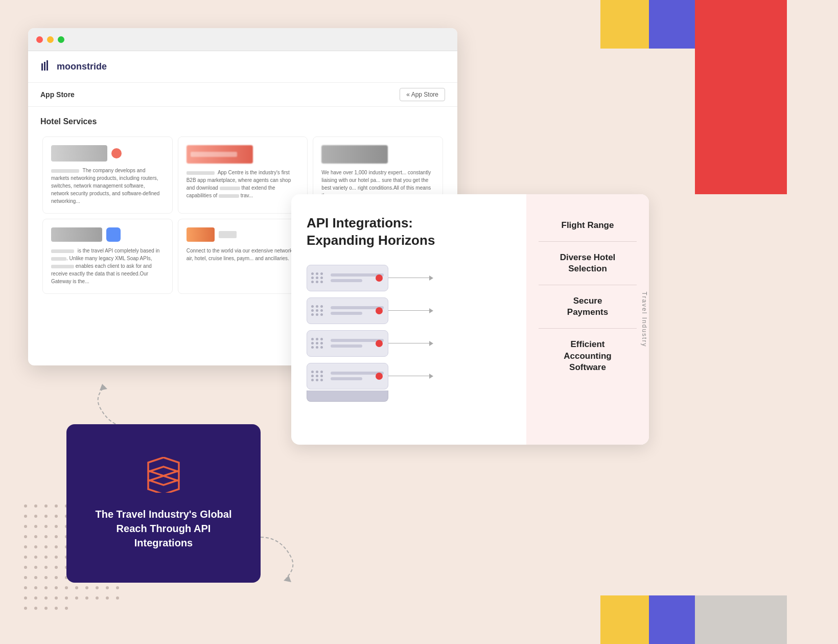  Describe the element at coordinates (243, 122) in the screenshot. I see `hotel-services-title: Hotel Services` at that location.